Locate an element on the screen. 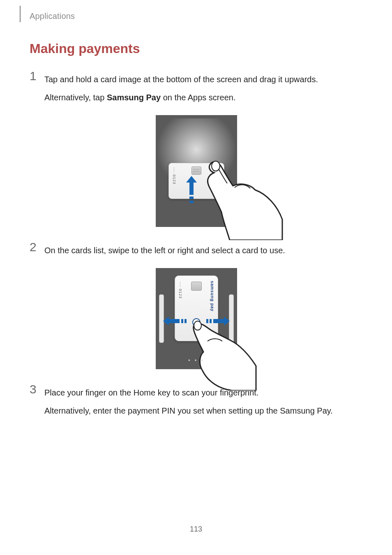 Image resolution: width=392 pixels, height=555 pixels. phone-illustration: ···· 0123 SAMSUNG is located at coordinates (196, 171).